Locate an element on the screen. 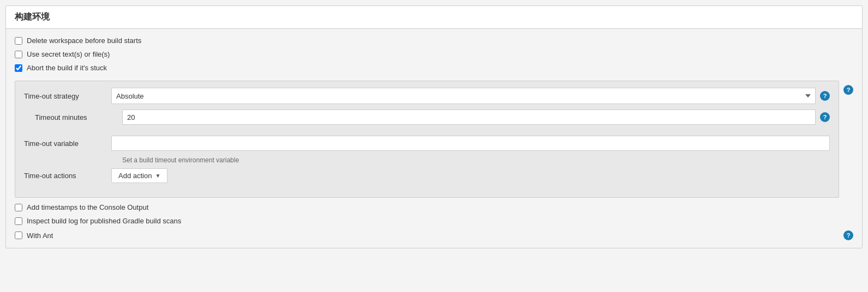 Image resolution: width=868 pixels, height=292 pixels. checkbox-row-with-ant: With Ant is located at coordinates (429, 235).